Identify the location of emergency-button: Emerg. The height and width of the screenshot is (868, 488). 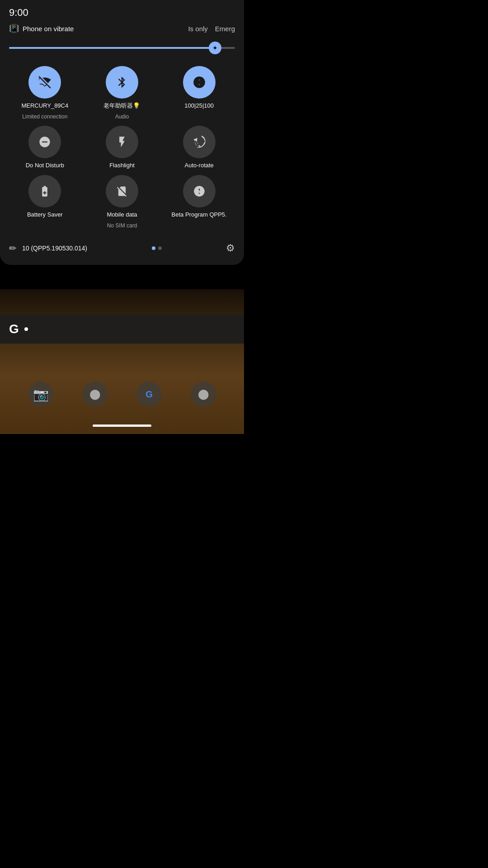
(225, 29).